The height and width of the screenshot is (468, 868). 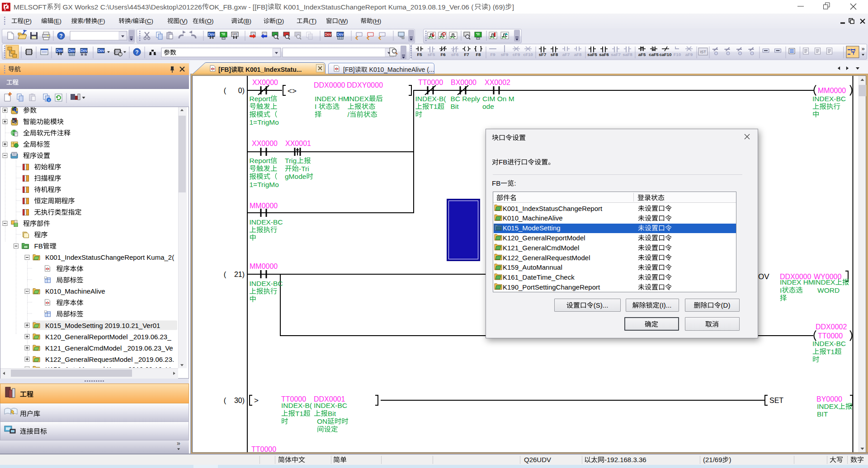 I want to click on svg-text:K001_IndexStatusChangeReport K: K001_IndexStatusChangeReport Kuma_2019.0…, so click(x=378, y=7).